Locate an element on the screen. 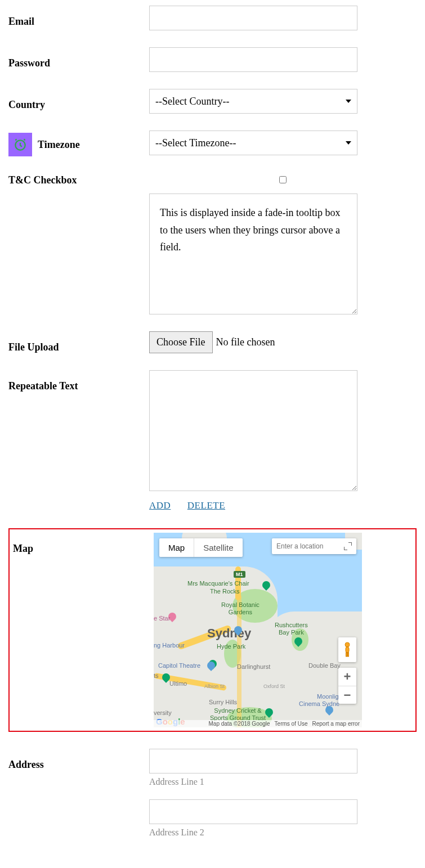 Image resolution: width=425 pixels, height=868 pixels. map-poi-label: Cinema Sydne is located at coordinates (319, 704).